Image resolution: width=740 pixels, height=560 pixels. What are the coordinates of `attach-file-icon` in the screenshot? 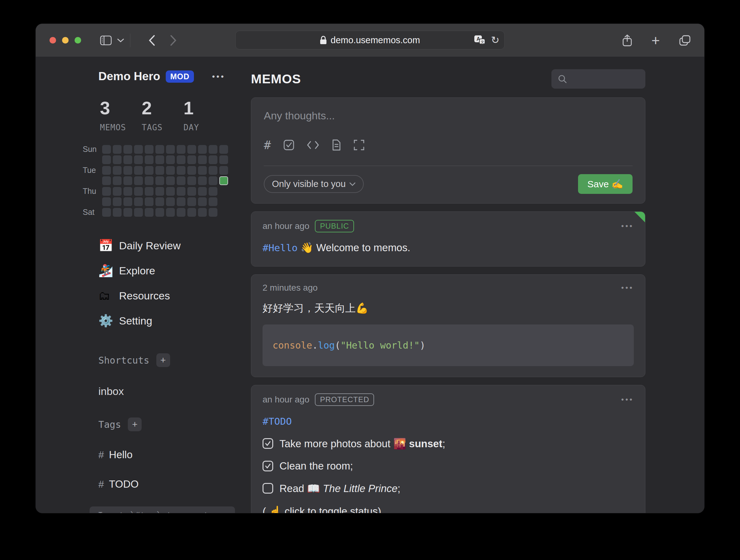 It's located at (337, 145).